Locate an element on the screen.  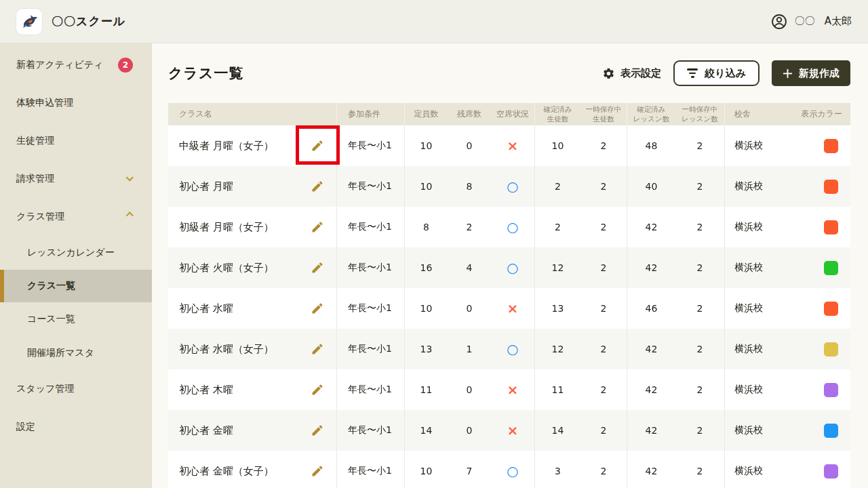
class-name-cell: 初心者 金曜 is located at coordinates (252, 430).